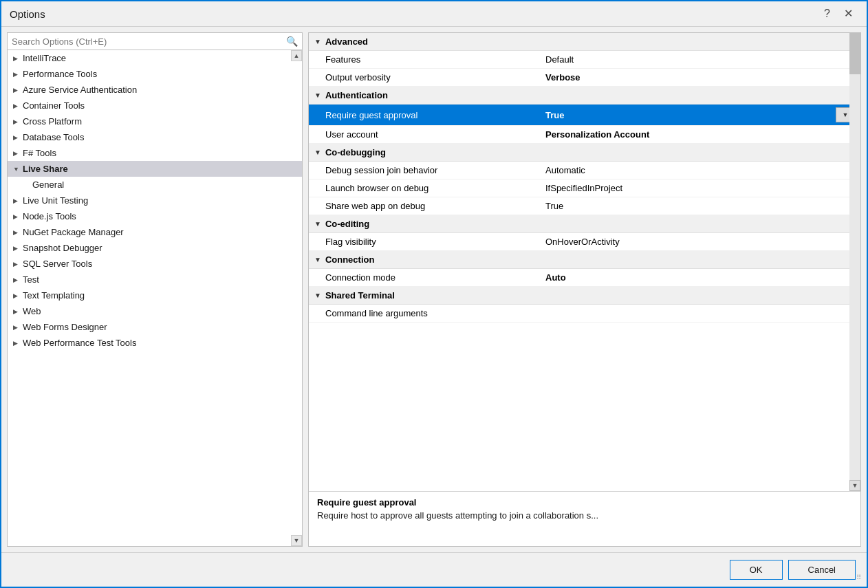  What do you see at coordinates (160, 327) in the screenshot?
I see `tree-item-label: Web Forms Designer` at bounding box center [160, 327].